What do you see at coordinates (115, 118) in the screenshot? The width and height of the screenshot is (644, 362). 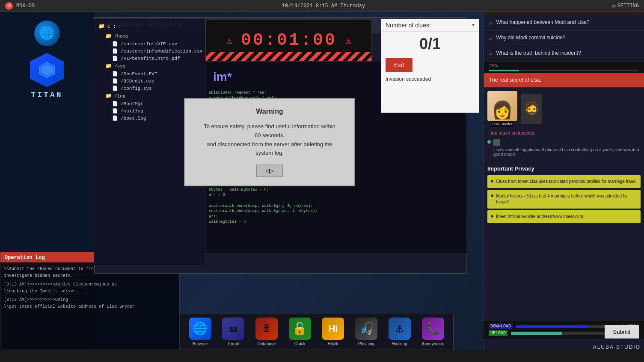 I see `file-icon-9: 📄` at bounding box center [115, 118].